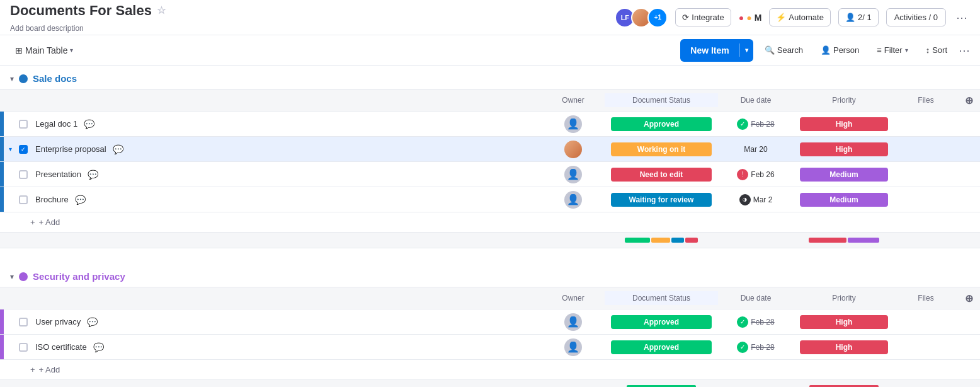  What do you see at coordinates (661, 124) in the screenshot?
I see `status-badge-legal: Approved` at bounding box center [661, 124].